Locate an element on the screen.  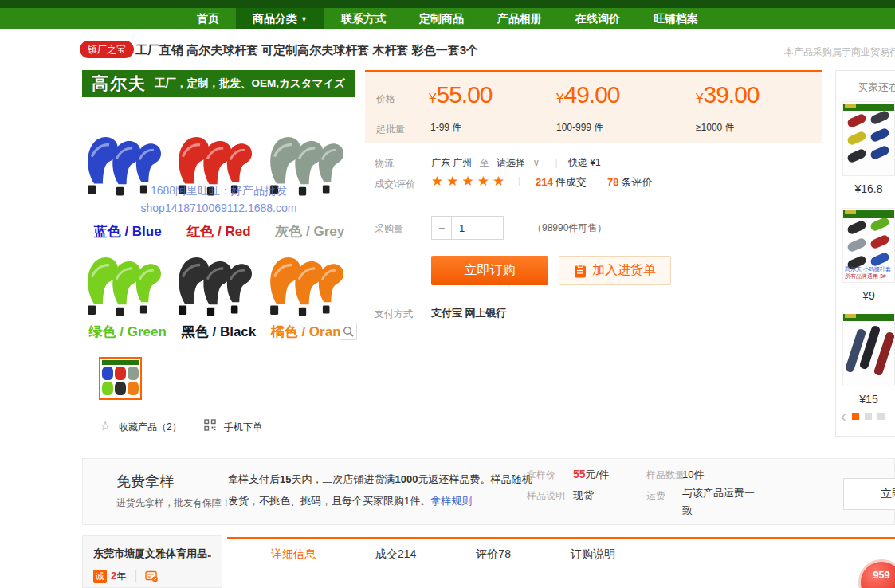
variant-label: 红色 / Red is located at coordinates (218, 232).